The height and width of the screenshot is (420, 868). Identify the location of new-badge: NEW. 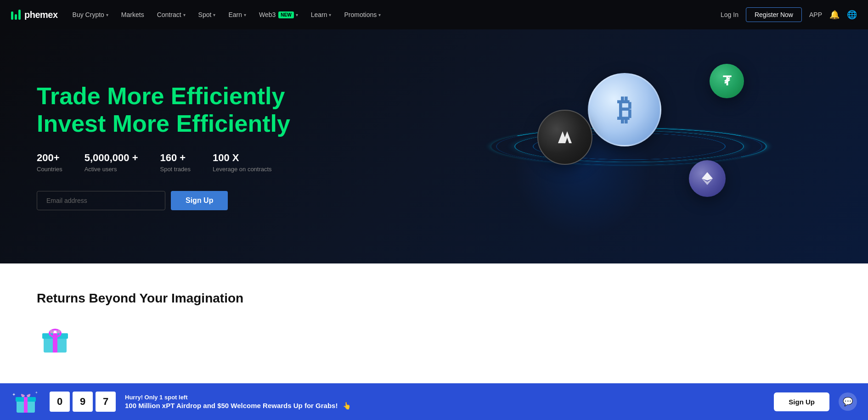
(286, 15).